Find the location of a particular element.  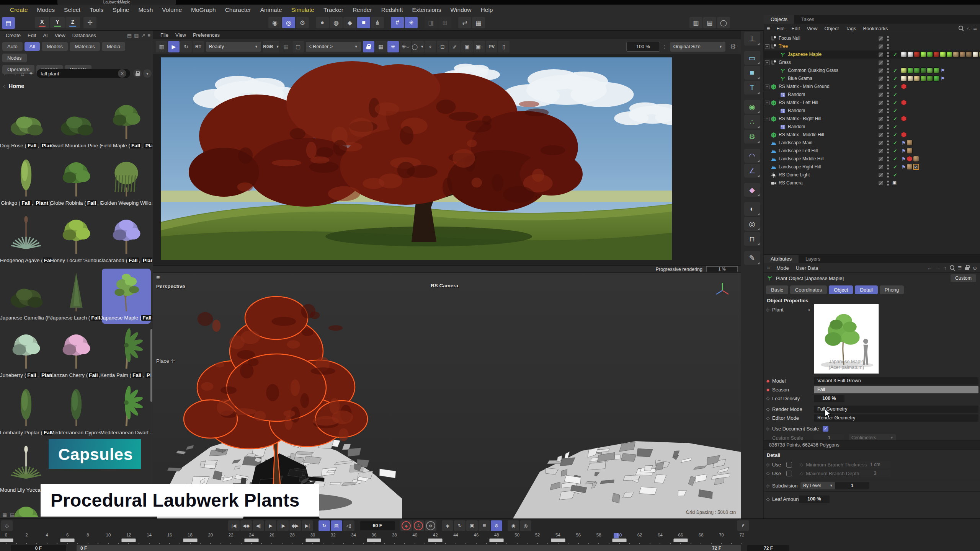

asset-menu-edit: Edit is located at coordinates (32, 35).